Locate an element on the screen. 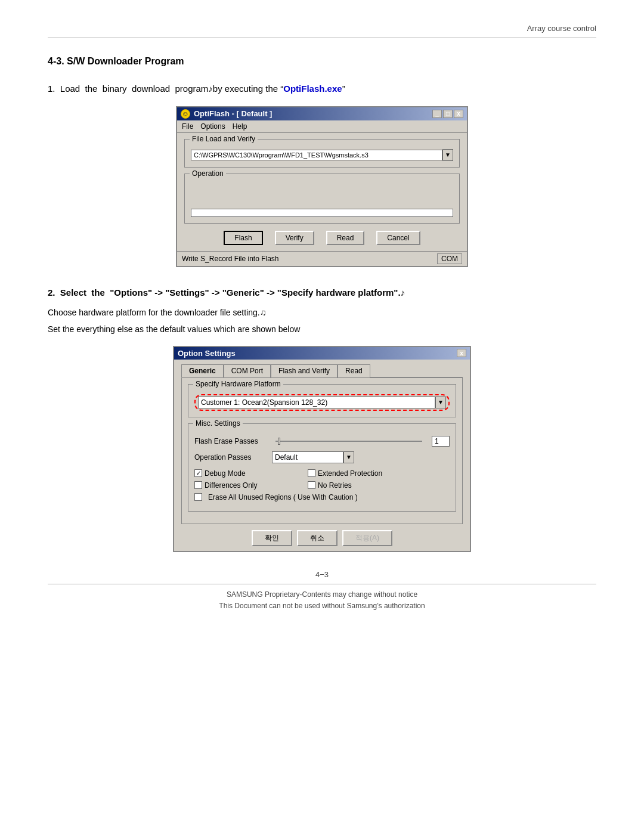 The image size is (644, 833). no-retries-checkbox is located at coordinates (311, 485).